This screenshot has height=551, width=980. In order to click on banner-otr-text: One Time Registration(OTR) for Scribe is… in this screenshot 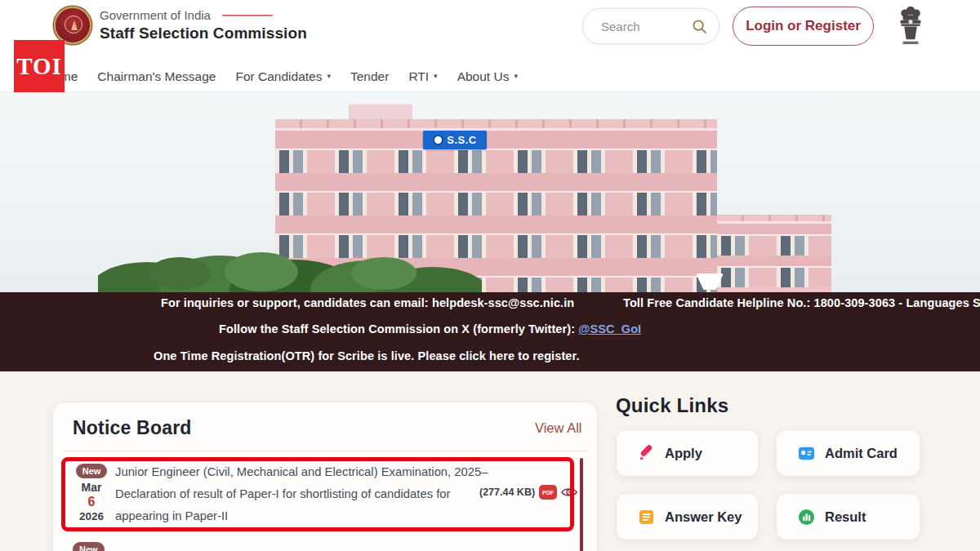, I will do `click(367, 357)`.